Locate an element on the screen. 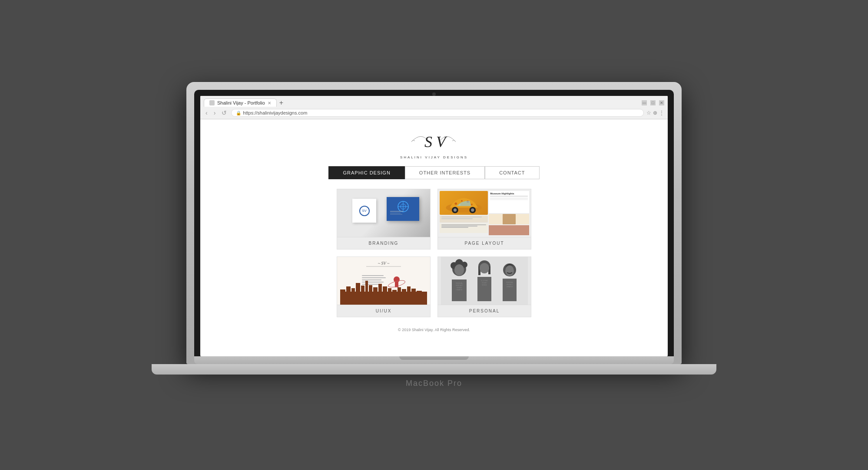 This screenshot has height=470, width=868. new-tab-button: + is located at coordinates (282, 103).